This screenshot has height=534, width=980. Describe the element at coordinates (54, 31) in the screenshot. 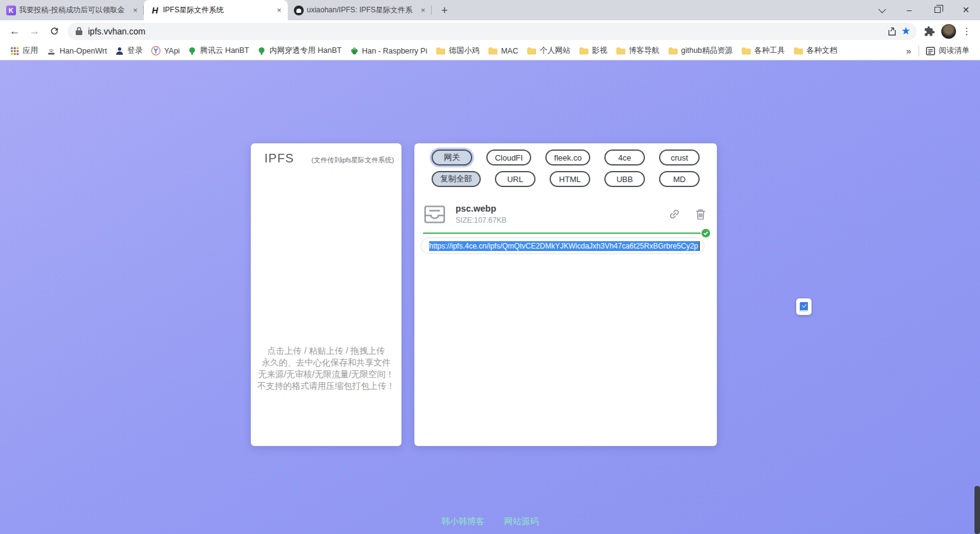

I see `reload-button` at that location.